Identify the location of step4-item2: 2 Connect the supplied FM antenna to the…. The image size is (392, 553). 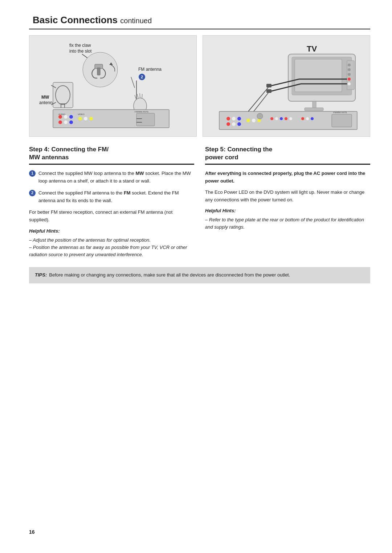
(112, 197).